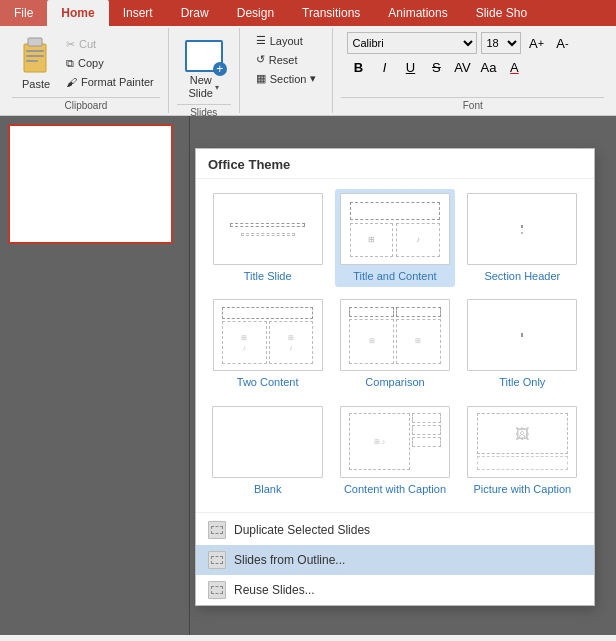 The image size is (616, 641). What do you see at coordinates (394, 336) in the screenshot?
I see `comparison-layout: ⊞ ⊞` at bounding box center [394, 336].